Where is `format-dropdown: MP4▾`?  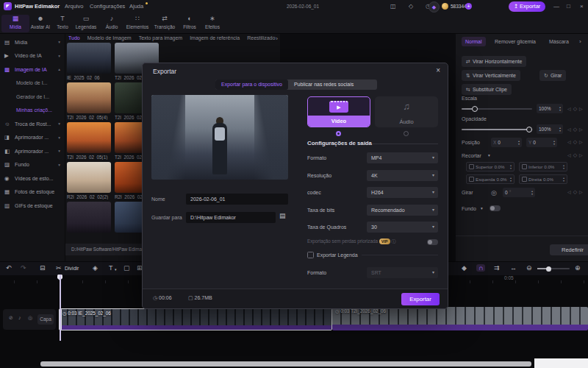 format-dropdown: MP4▾ is located at coordinates (403, 158).